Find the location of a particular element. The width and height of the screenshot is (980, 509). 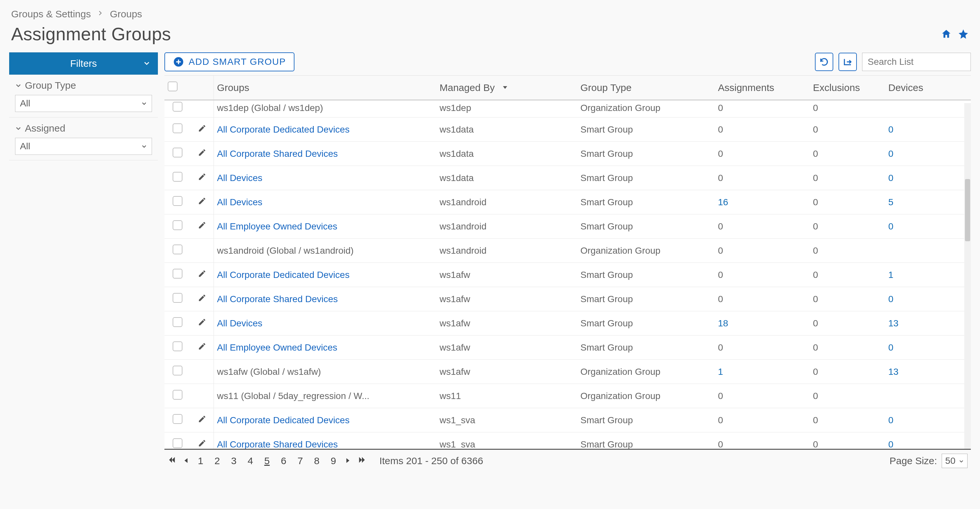

table-row: All Corporate Dedicated Devicesws1_svaSm… is located at coordinates (568, 420).